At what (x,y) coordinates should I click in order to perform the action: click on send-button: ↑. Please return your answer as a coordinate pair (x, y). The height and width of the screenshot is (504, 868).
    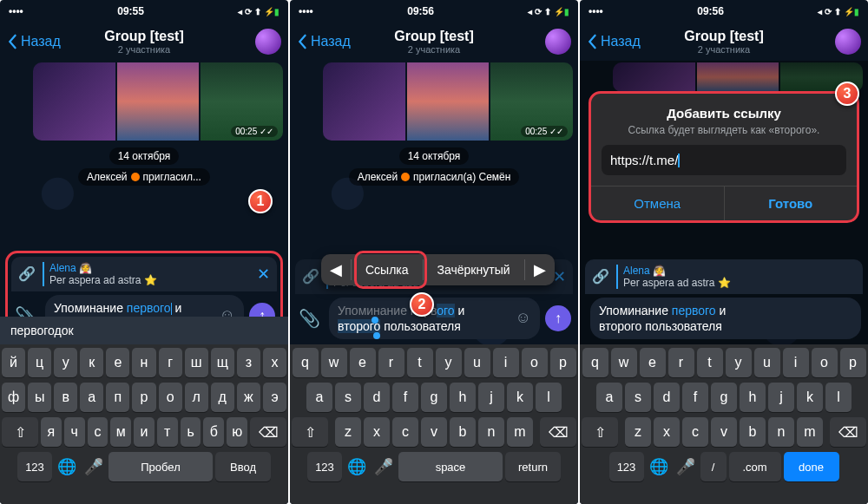
    Looking at the image, I should click on (558, 318).